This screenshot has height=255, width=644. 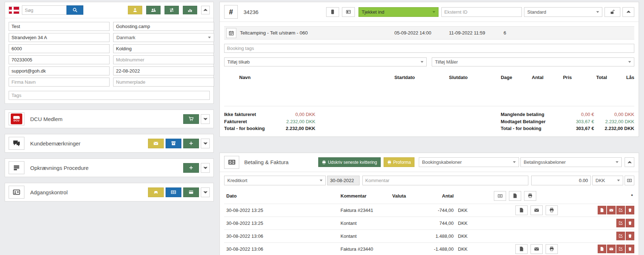 What do you see at coordinates (205, 168) in the screenshot?
I see `expand-procedure-button` at bounding box center [205, 168].